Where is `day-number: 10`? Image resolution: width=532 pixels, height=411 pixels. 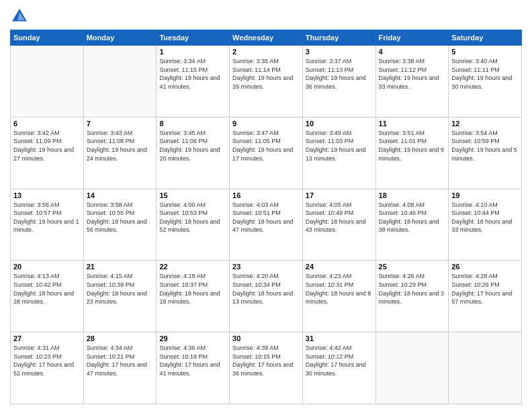 day-number: 10 is located at coordinates (339, 124).